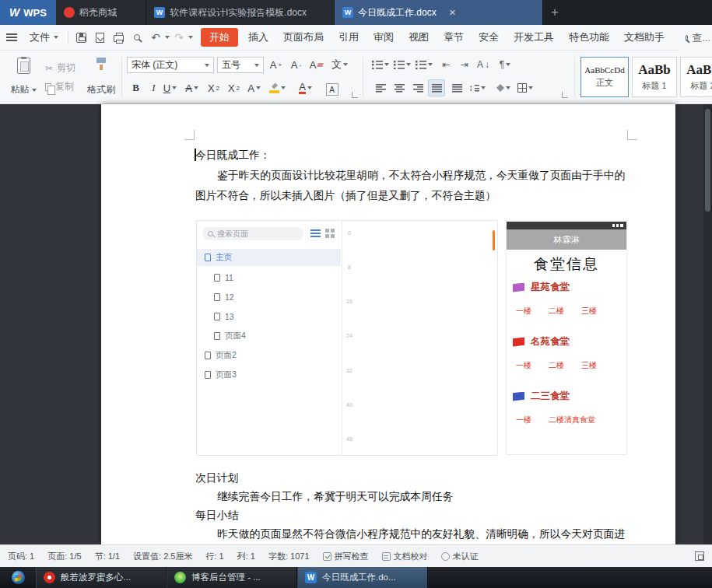 The image size is (712, 588). I want to click on paragraph: 继续完善今日工作，希冀于明天可以完成本周任务, so click(335, 497).